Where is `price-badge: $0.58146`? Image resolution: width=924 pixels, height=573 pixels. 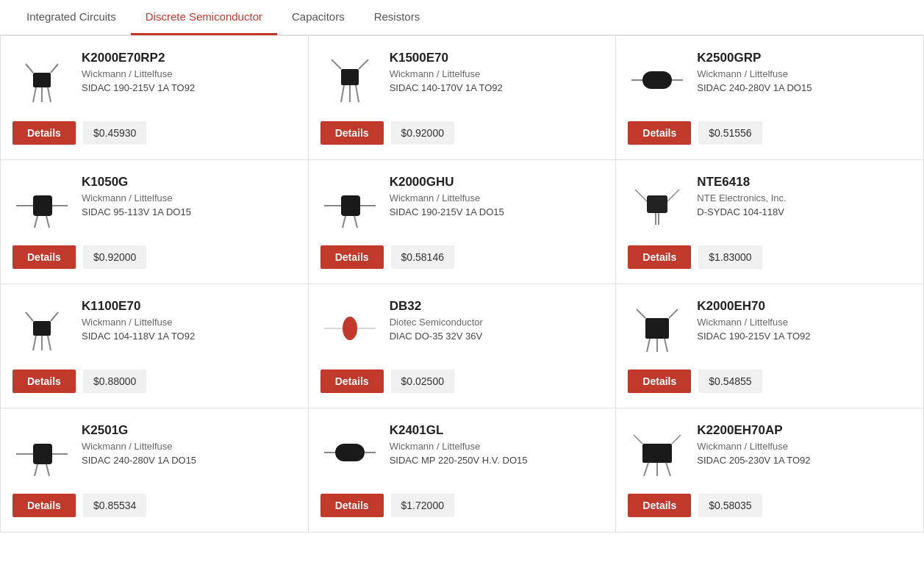
price-badge: $0.58146 is located at coordinates (423, 257).